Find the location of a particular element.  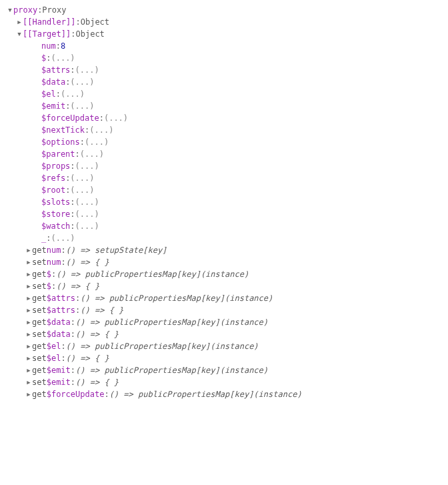

prop-key: $options is located at coordinates (61, 142).